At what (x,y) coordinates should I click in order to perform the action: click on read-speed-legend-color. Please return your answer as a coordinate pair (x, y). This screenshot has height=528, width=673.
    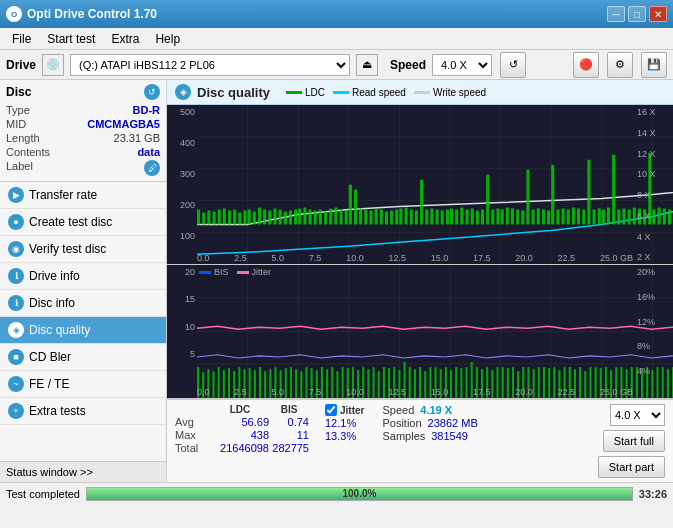
    Looking at the image, I should click on (341, 92).